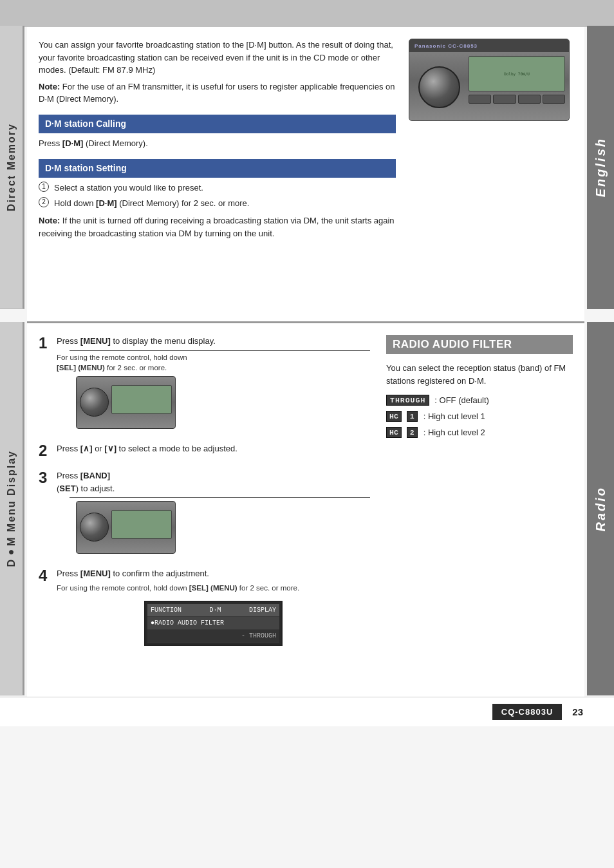  What do you see at coordinates (517, 99) in the screenshot?
I see `device-buttons` at bounding box center [517, 99].